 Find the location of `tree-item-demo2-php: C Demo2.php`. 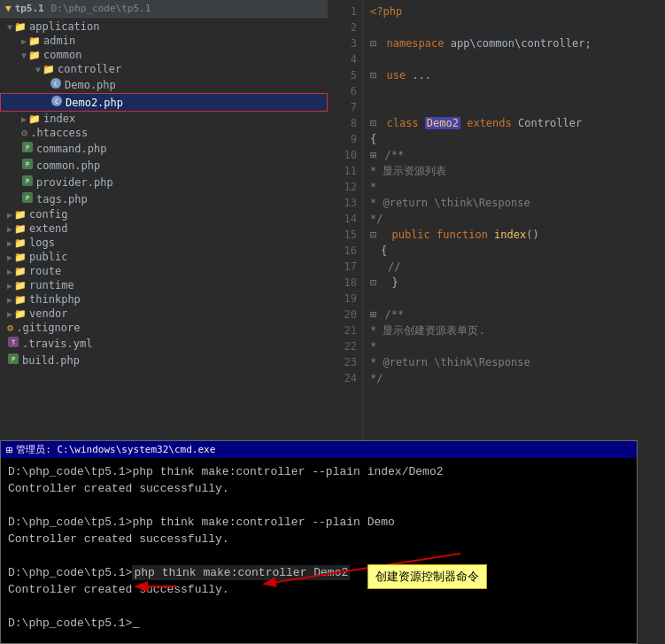

tree-item-demo2-php: C Demo2.php is located at coordinates (164, 103).